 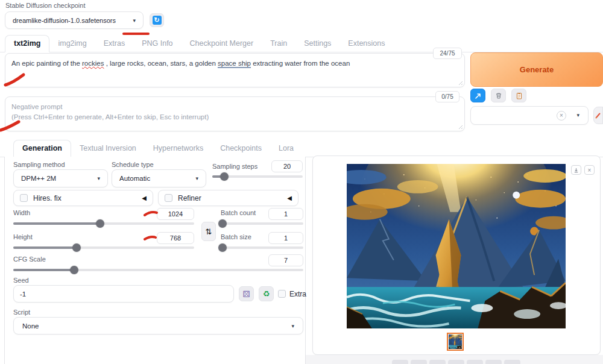 What do you see at coordinates (257, 177) in the screenshot?
I see `sampling-steps-slider` at bounding box center [257, 177].